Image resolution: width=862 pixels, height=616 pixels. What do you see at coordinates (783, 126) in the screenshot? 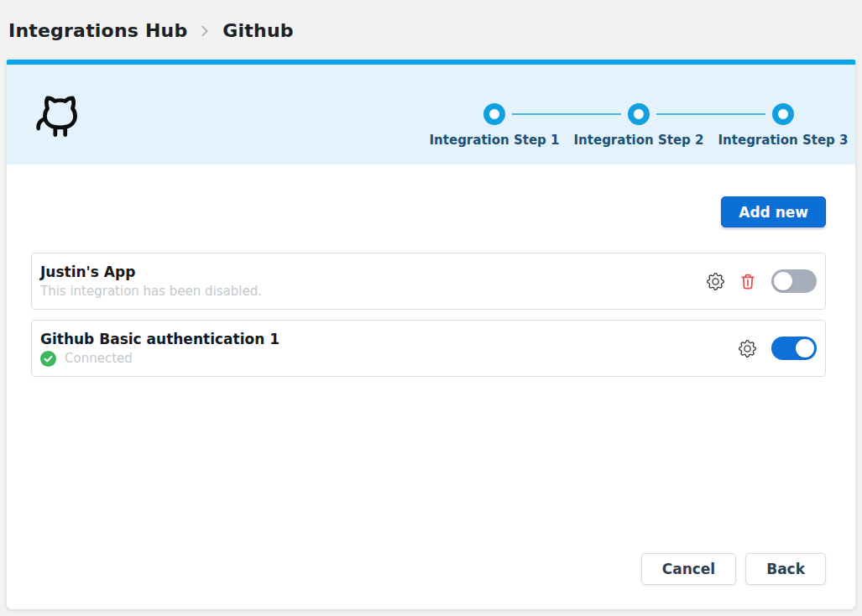
I see `step-3: Integration Step 3` at bounding box center [783, 126].